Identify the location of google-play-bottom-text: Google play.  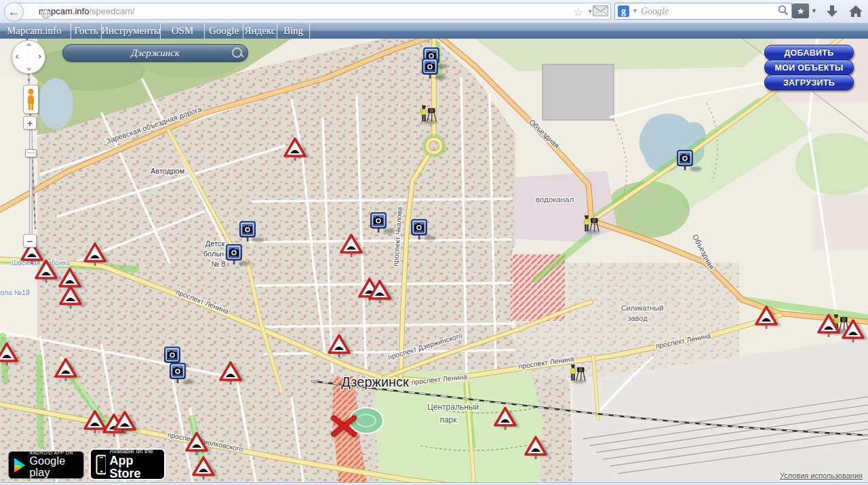
(54, 467).